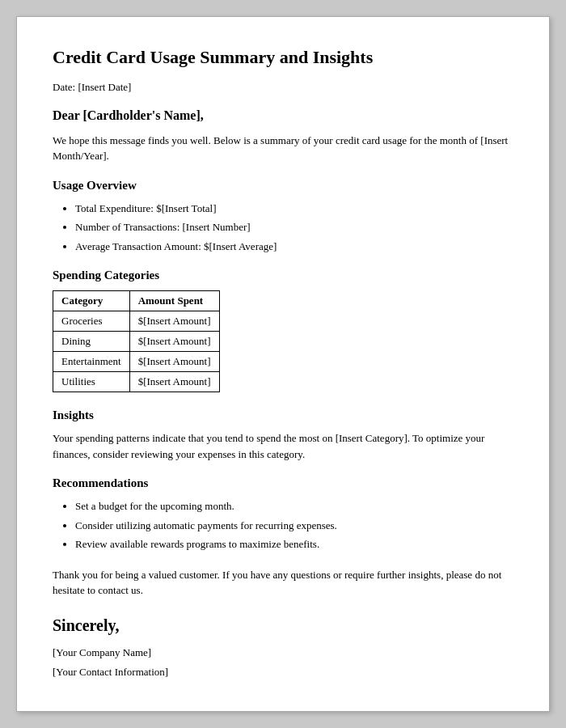 The height and width of the screenshot is (728, 566). What do you see at coordinates (283, 58) in the screenshot?
I see `document-title: Credit Card Usage Summary and Insights` at bounding box center [283, 58].